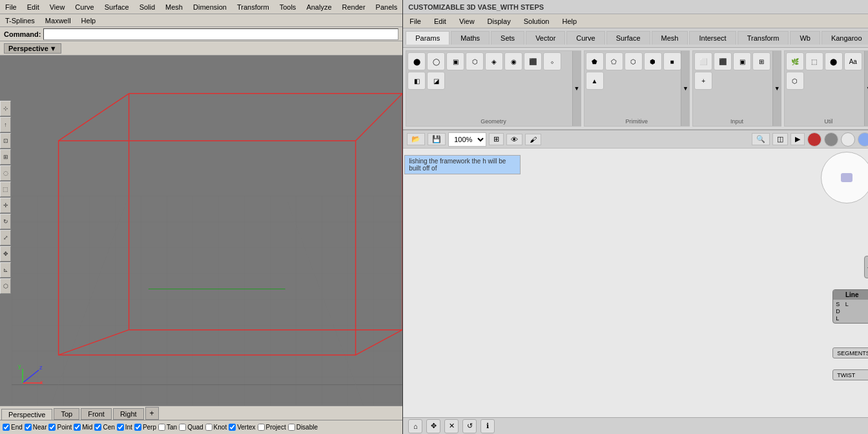  I want to click on snap-vertex: Vertex, so click(242, 428).